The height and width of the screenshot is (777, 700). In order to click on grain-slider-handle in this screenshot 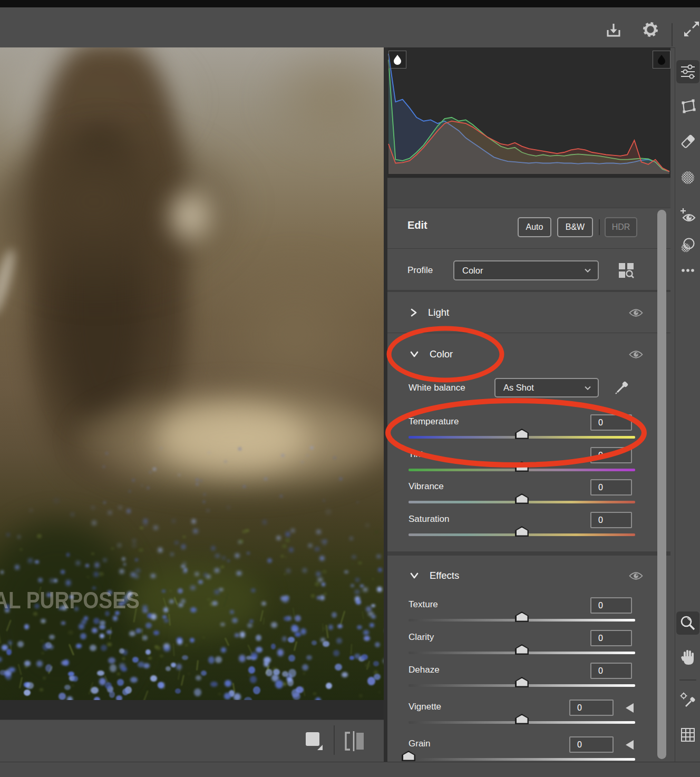, I will do `click(409, 756)`.